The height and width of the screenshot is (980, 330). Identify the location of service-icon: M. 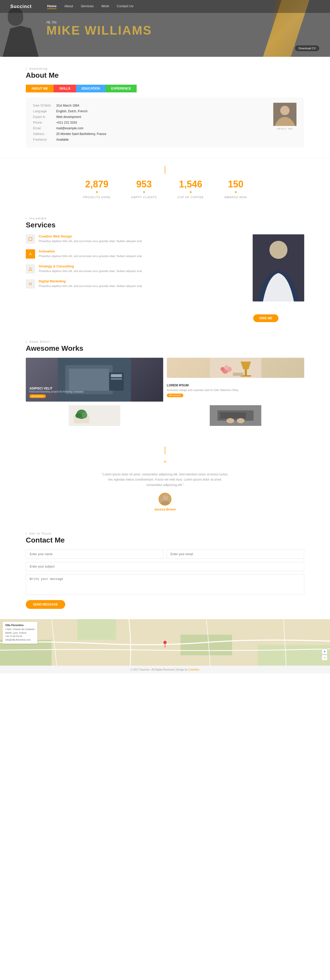
(30, 284).